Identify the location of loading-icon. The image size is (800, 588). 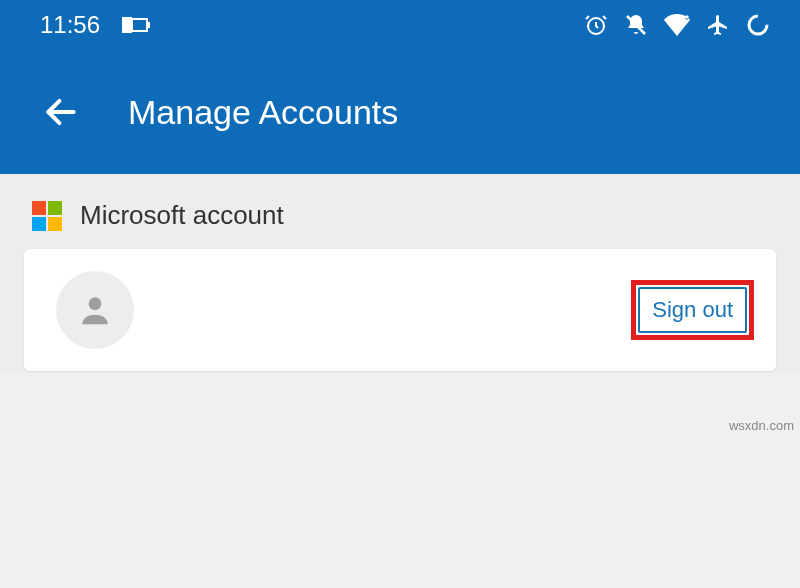
(758, 25).